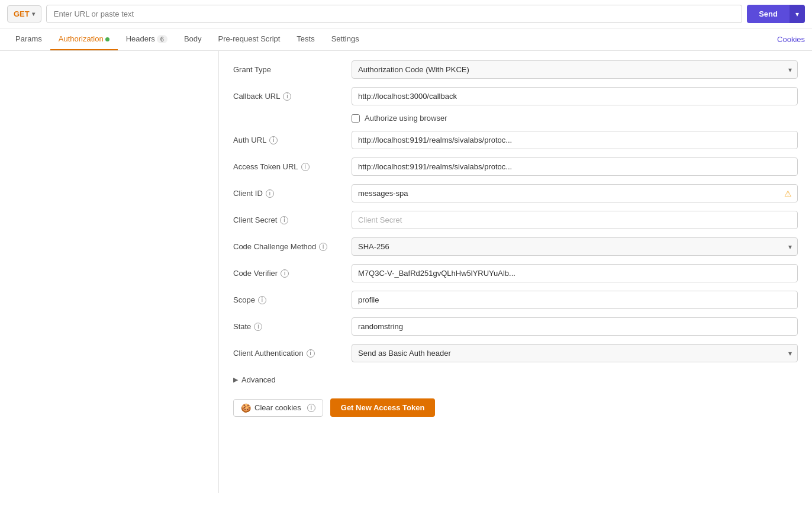  Describe the element at coordinates (147, 39) in the screenshot. I see `tab-headers: Headers6` at that location.